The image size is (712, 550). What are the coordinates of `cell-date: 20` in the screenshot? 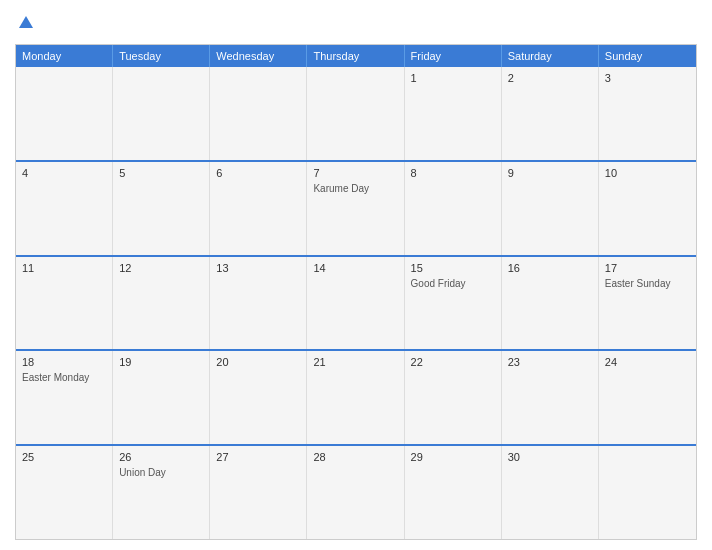 It's located at (258, 362).